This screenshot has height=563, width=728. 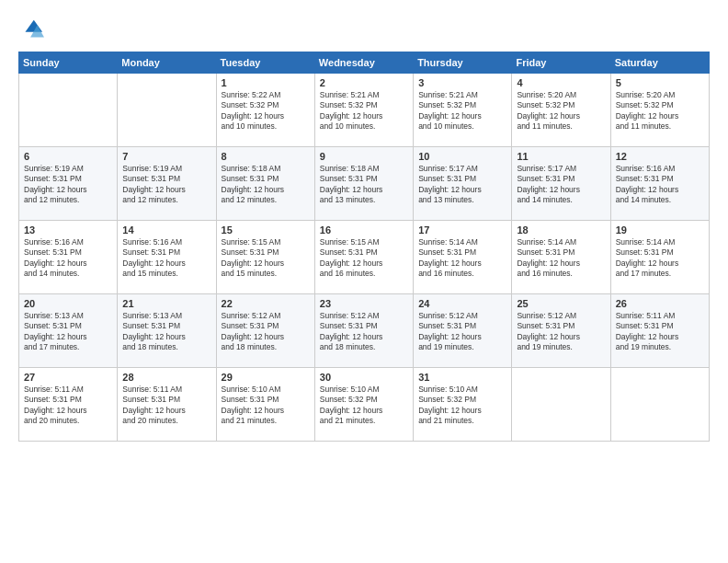 I want to click on calendar-cell: 6Sunrise: 5:19 AM Sunset: 5:31 PM Daylig…, so click(x=68, y=184).